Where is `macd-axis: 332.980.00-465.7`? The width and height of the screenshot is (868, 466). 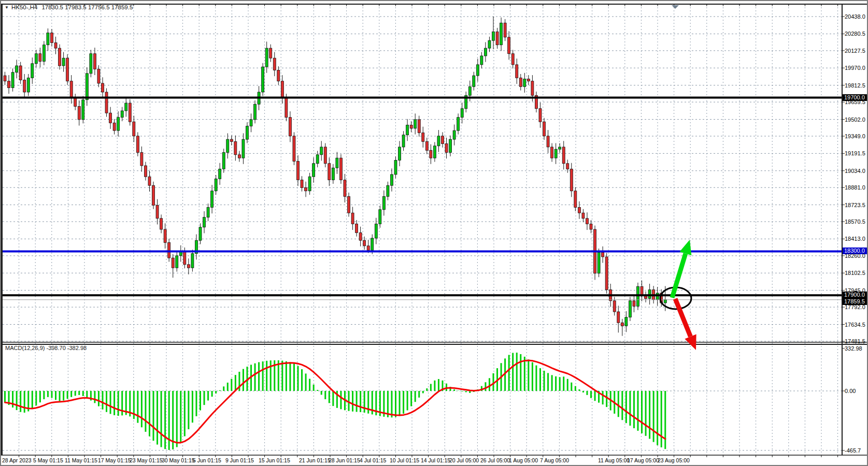
macd-axis: 332.980.00-465.7 is located at coordinates (856, 234).